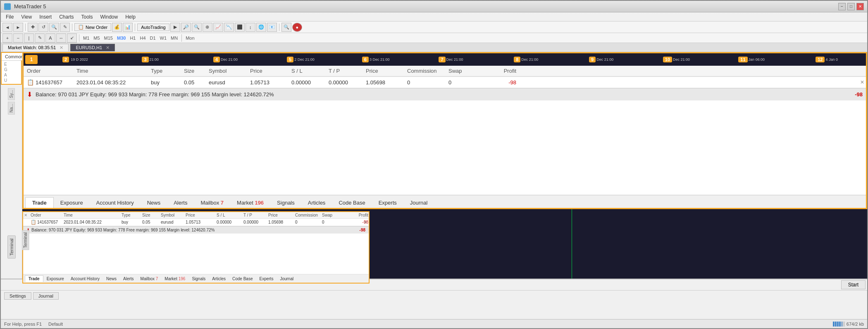 This screenshot has width=868, height=329. I want to click on inset-tab-trade: Trade, so click(34, 279).